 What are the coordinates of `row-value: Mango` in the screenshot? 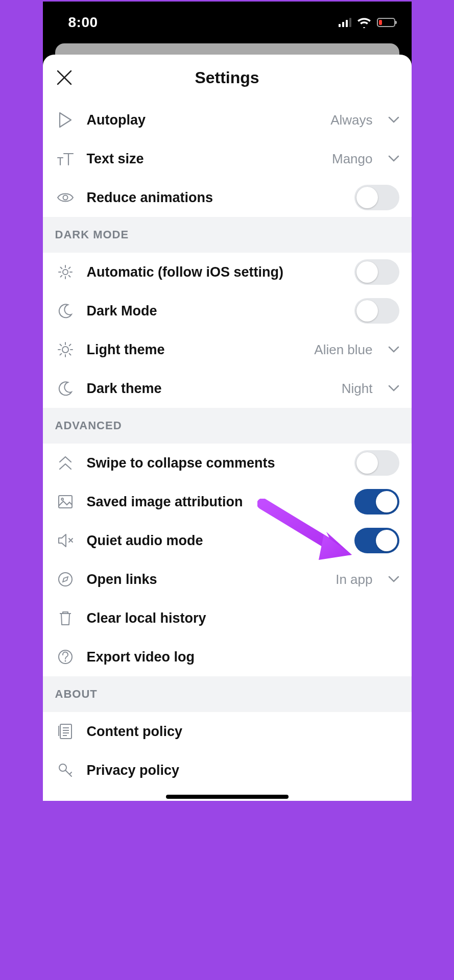 It's located at (352, 159).